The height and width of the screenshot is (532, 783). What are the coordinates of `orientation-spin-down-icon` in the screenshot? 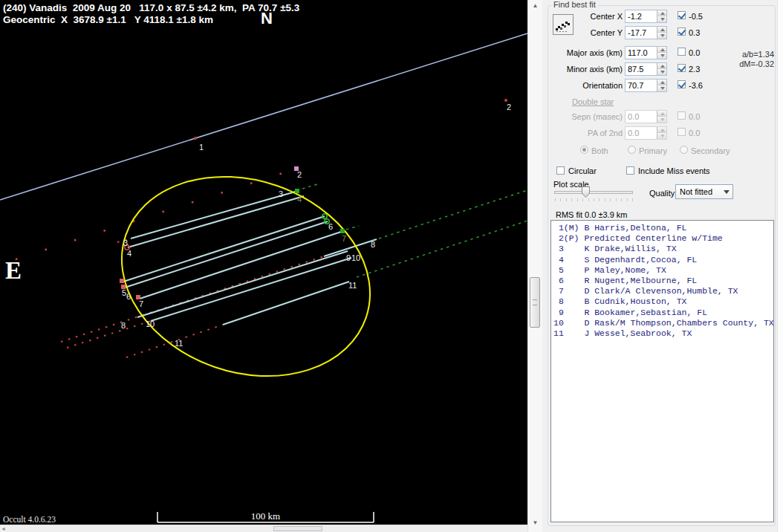 It's located at (661, 88).